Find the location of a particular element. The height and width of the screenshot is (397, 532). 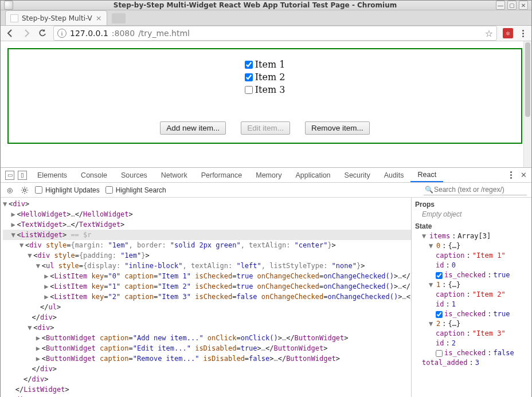

tab-close-icon: × is located at coordinates (99, 18).